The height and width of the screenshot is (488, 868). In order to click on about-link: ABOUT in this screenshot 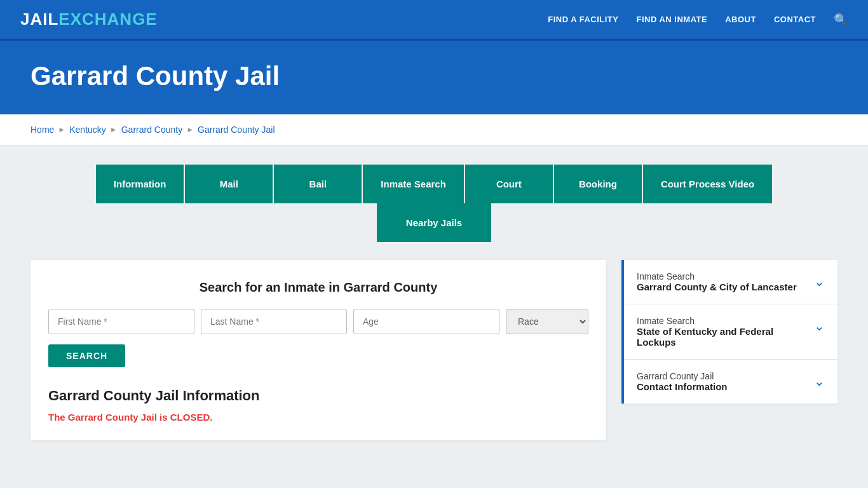, I will do `click(741, 19)`.